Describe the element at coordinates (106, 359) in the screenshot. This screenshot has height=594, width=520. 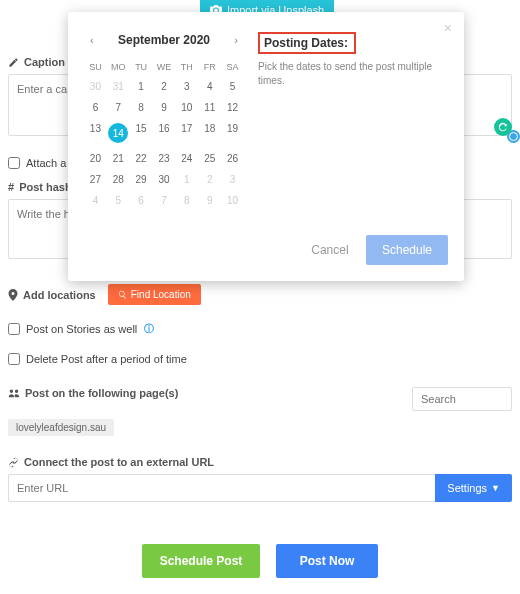
I see `delete-after-label: Delete Post after a period of time` at that location.